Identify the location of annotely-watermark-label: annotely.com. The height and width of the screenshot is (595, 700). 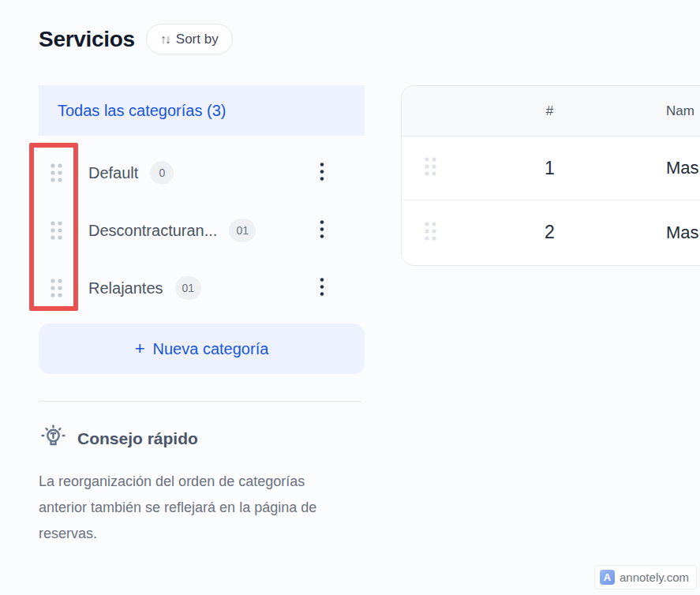
(654, 578).